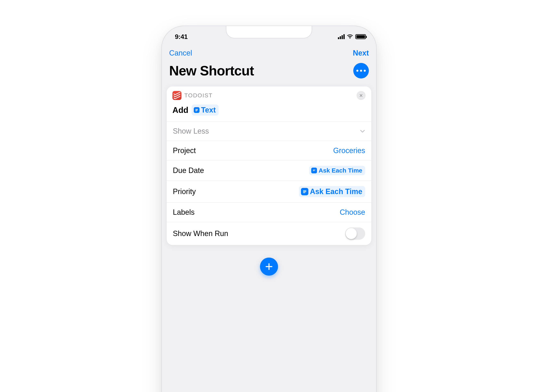 The height and width of the screenshot is (392, 538). I want to click on labels-label: Labels, so click(184, 212).